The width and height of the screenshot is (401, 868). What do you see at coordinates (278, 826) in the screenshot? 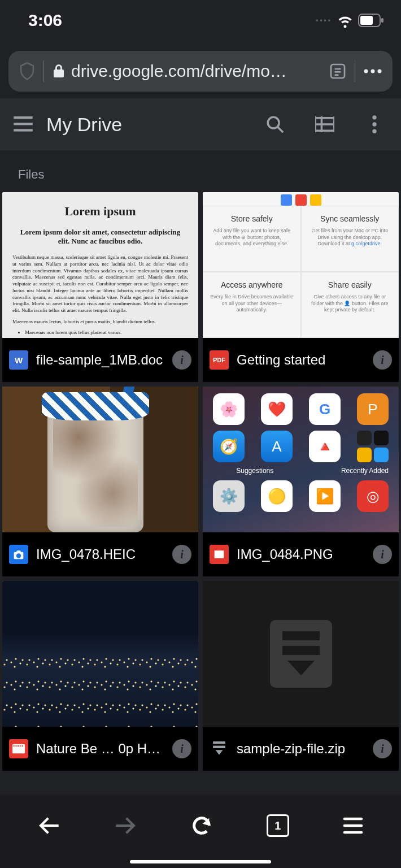
I see `tabs-button: 1` at bounding box center [278, 826].